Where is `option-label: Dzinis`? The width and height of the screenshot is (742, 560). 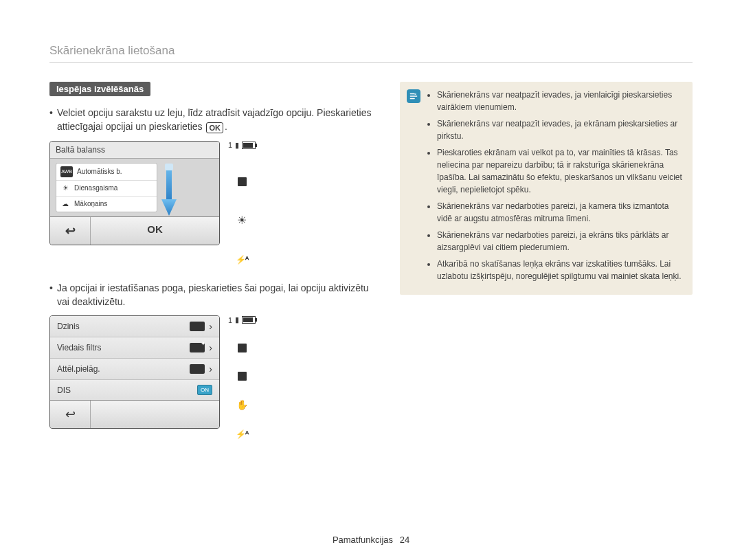 option-label: Dzinis is located at coordinates (69, 326).